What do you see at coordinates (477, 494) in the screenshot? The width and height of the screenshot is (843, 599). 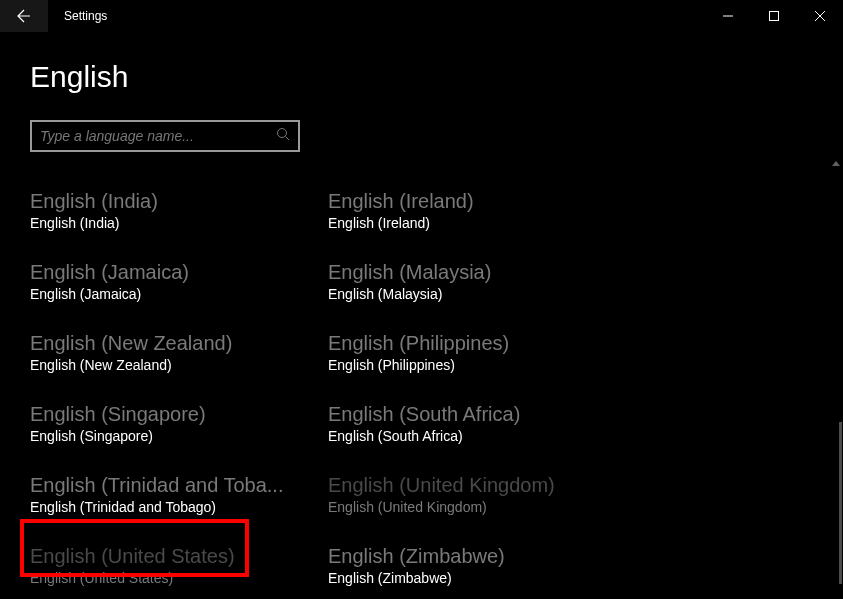 I see `language-item: English (United Kingdom)English (United …` at bounding box center [477, 494].